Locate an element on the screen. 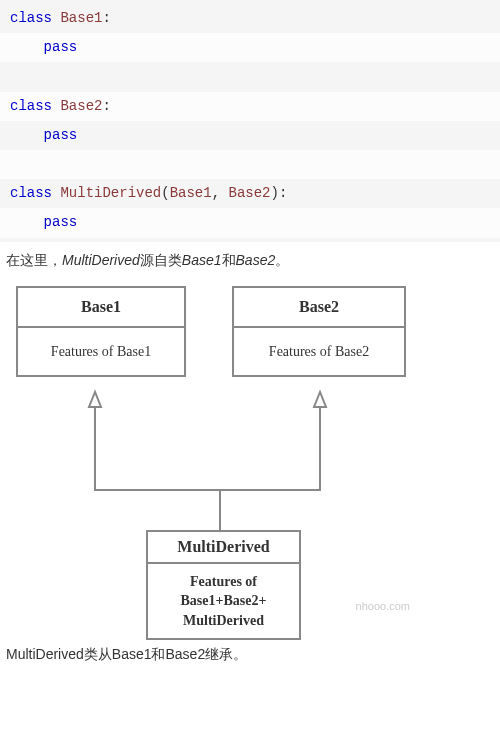 Image resolution: width=500 pixels, height=740 pixels. text-suffix: 。 is located at coordinates (282, 260).